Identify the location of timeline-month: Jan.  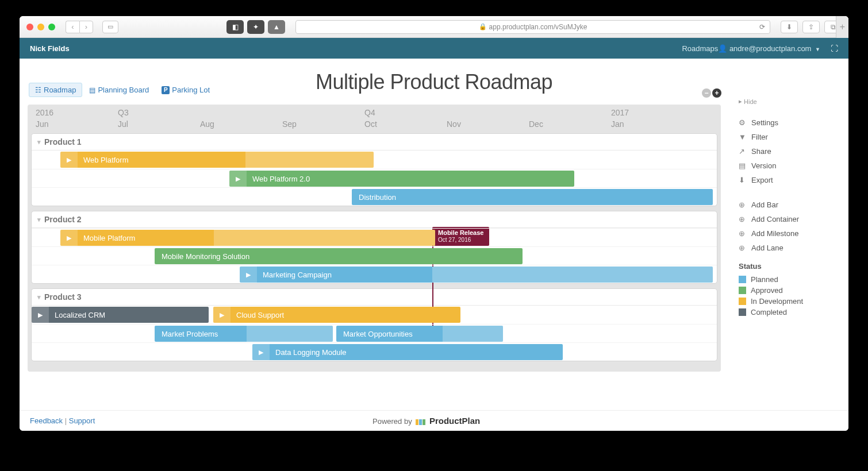
(617, 124).